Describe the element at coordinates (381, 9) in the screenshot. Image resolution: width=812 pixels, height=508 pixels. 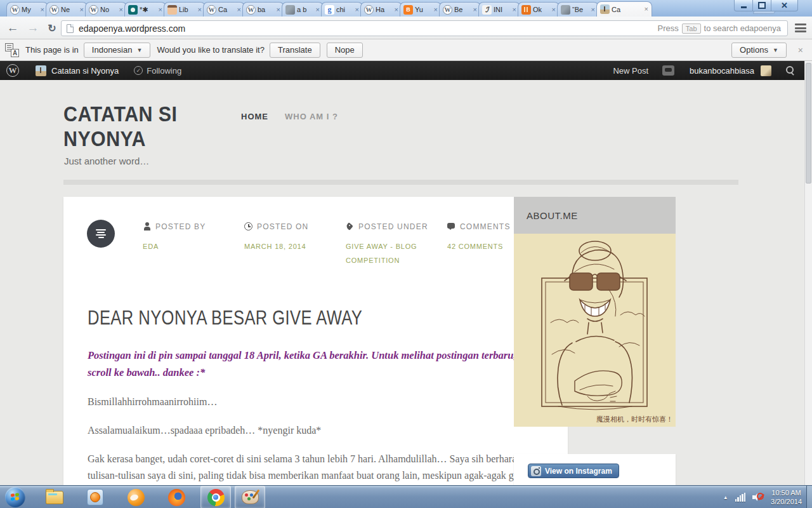
I see `browser-tab: WHa×` at that location.